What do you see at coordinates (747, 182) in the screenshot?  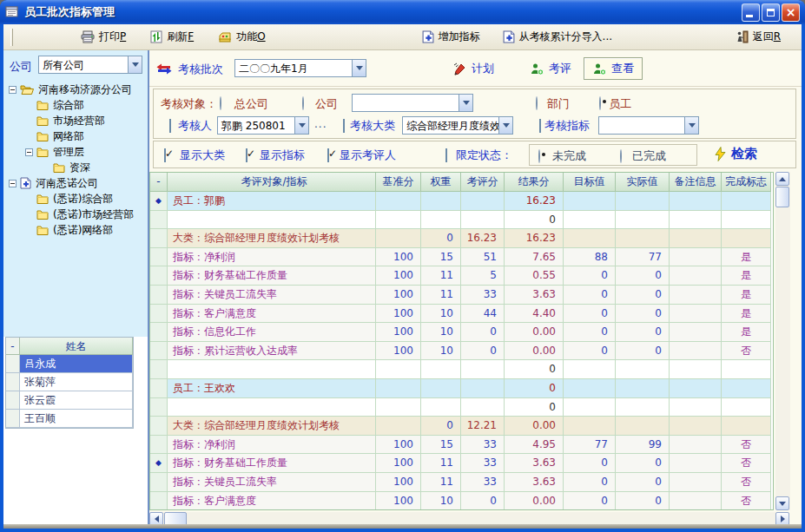 I see `column-header: 完成标志` at bounding box center [747, 182].